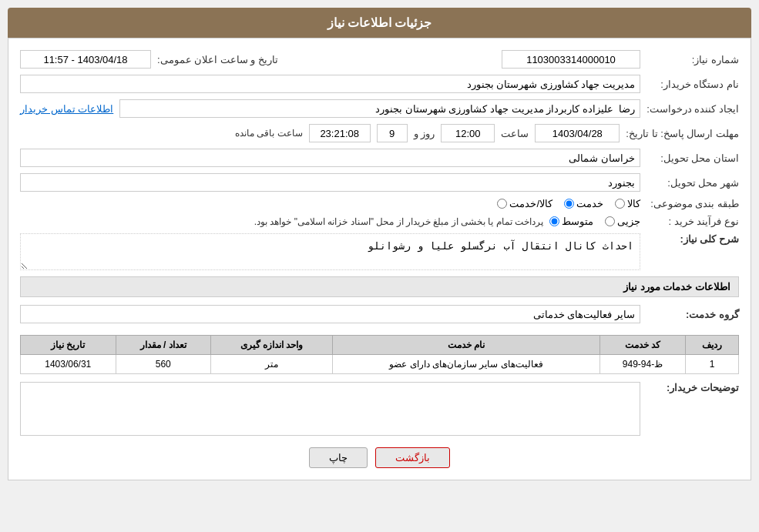 The height and width of the screenshot is (532, 759). Describe the element at coordinates (413, 457) in the screenshot. I see `back-button: بازگشت` at that location.